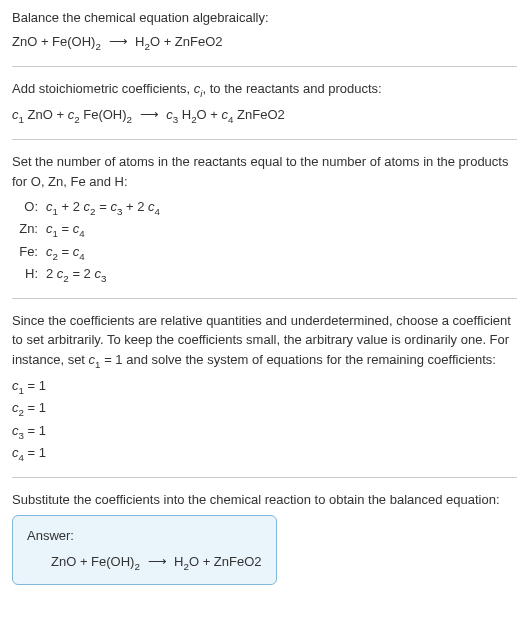 The width and height of the screenshot is (529, 627). What do you see at coordinates (264, 172) in the screenshot?
I see `step2-text: Set the number of atoms in the reactants…` at bounding box center [264, 172].